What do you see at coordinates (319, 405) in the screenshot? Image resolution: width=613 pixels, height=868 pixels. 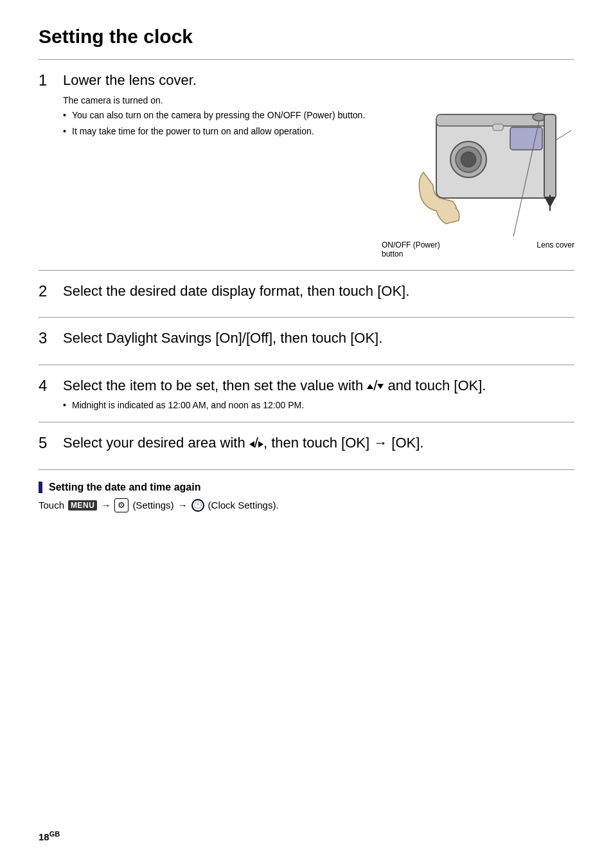 I see `step-4-bullet: Midnight is indicated as 12:00 AM, and n…` at bounding box center [319, 405].